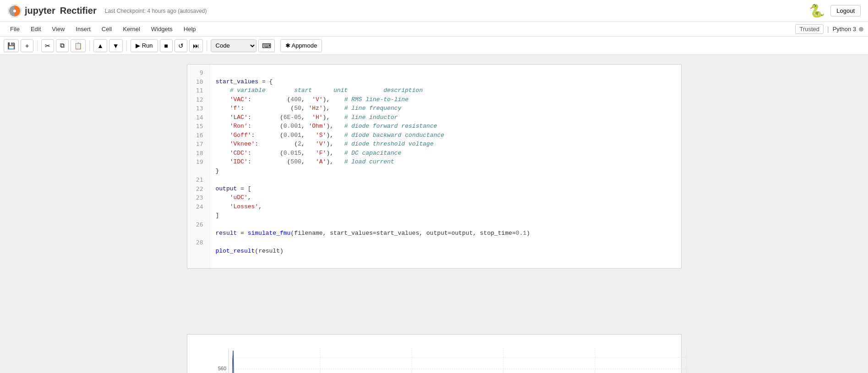  What do you see at coordinates (829, 29) in the screenshot?
I see `menu-right: Trusted | Python 3` at bounding box center [829, 29].